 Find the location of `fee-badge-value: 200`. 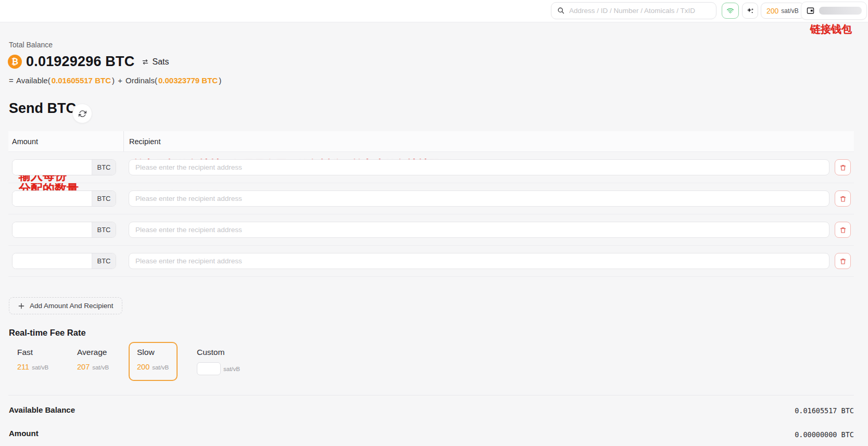

fee-badge-value: 200 is located at coordinates (773, 11).